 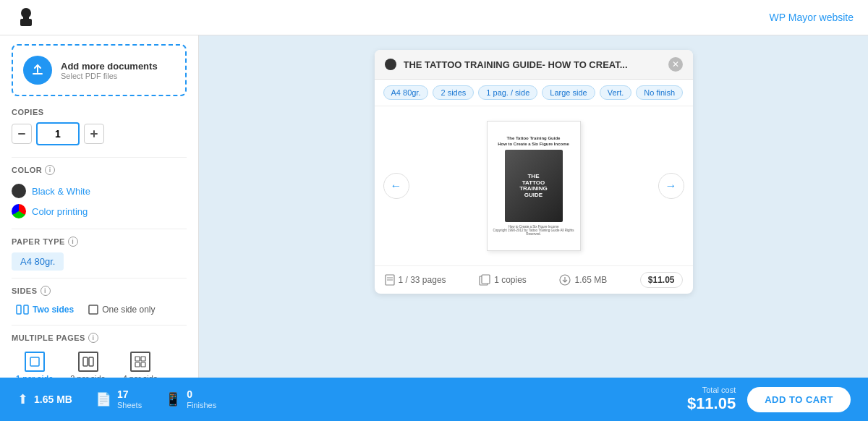 I want to click on upload-area: Add more documents Select PDF files, so click(x=99, y=70).